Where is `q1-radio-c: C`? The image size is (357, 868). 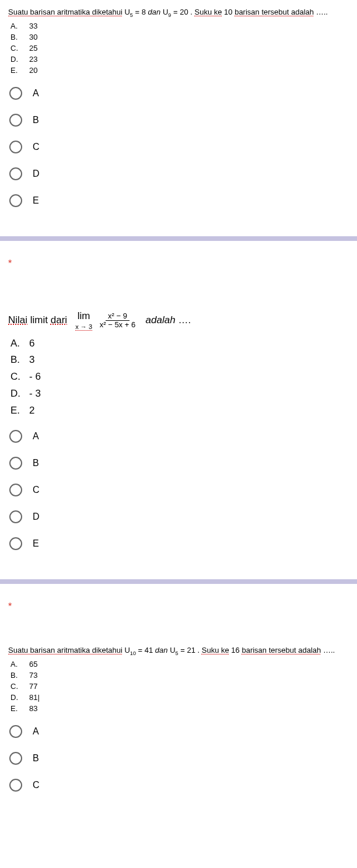
q1-radio-c: C is located at coordinates (179, 147).